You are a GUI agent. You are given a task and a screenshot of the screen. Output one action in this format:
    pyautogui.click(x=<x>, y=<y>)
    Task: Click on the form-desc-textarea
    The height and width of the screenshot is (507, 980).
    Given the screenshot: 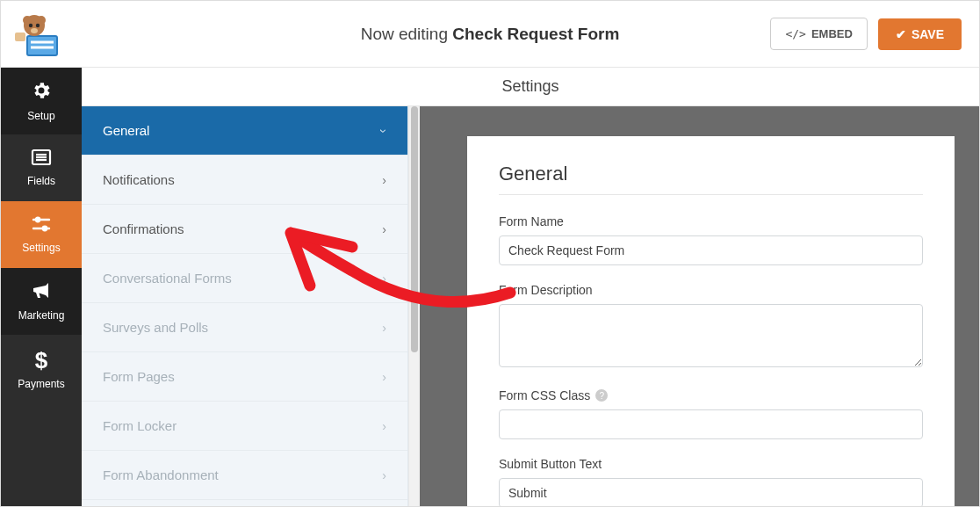 What is the action you would take?
    pyautogui.click(x=711, y=336)
    